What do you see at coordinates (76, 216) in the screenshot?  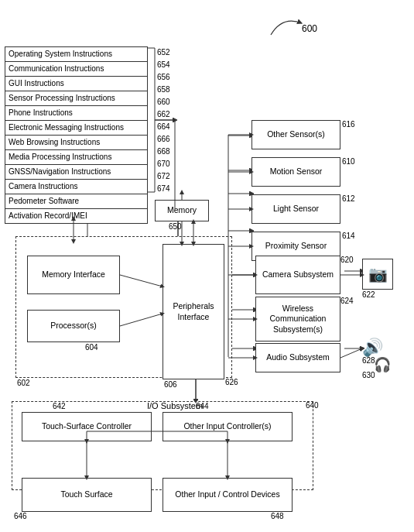 I see `list-item: Activation Record/IMEI` at bounding box center [76, 216].